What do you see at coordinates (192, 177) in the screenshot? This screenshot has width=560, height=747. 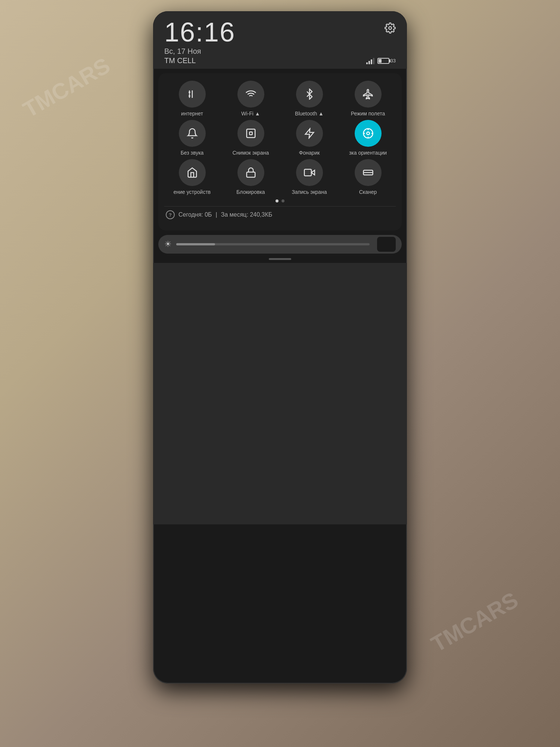 I see `tile-home: ение устройств` at bounding box center [192, 177].